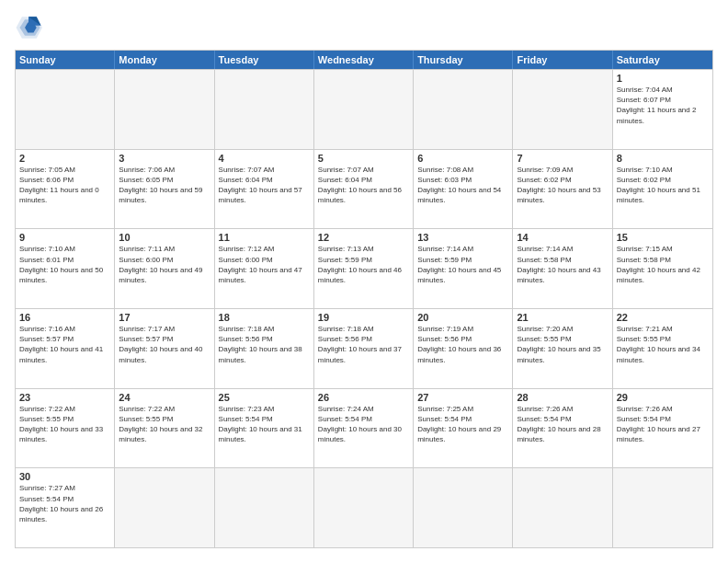  I want to click on day-number: 21, so click(563, 317).